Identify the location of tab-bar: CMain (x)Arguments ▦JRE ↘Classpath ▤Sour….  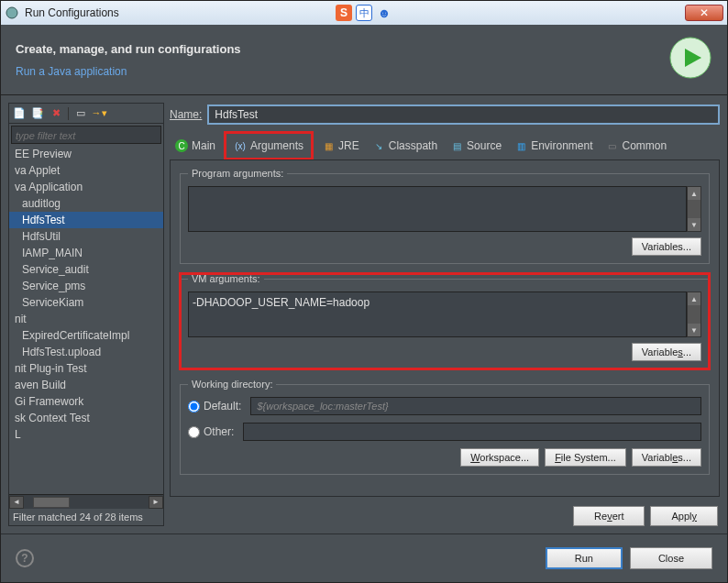
(445, 146).